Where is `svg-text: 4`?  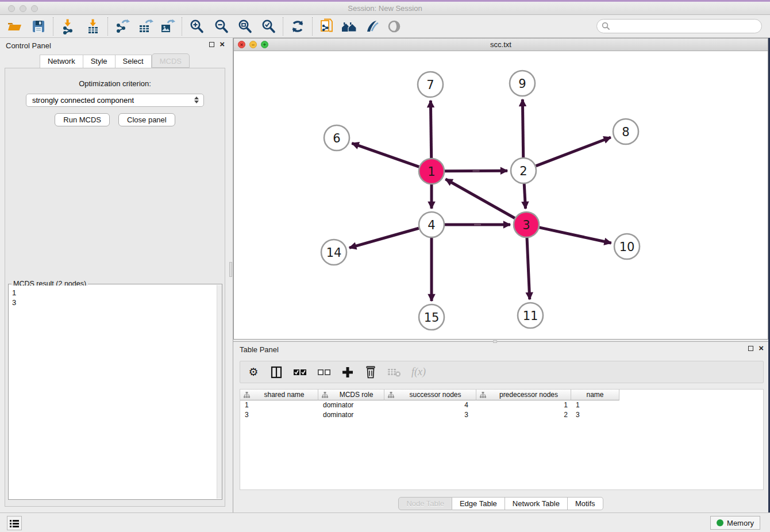 svg-text: 4 is located at coordinates (431, 225).